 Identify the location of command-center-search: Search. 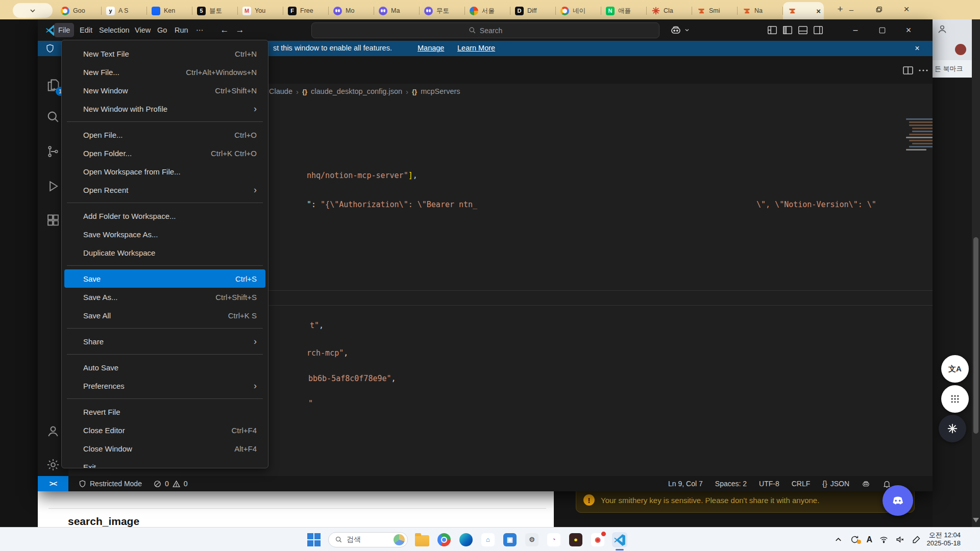
(485, 31).